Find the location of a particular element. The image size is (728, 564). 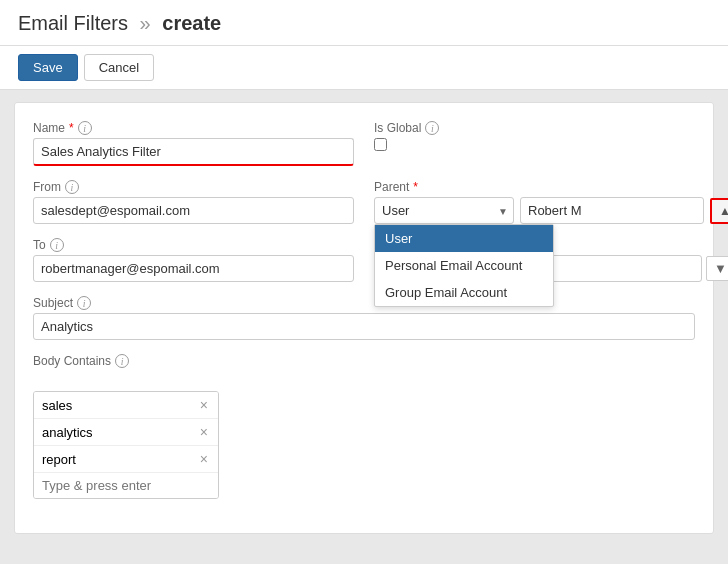

name-info-icon: i is located at coordinates (85, 128).